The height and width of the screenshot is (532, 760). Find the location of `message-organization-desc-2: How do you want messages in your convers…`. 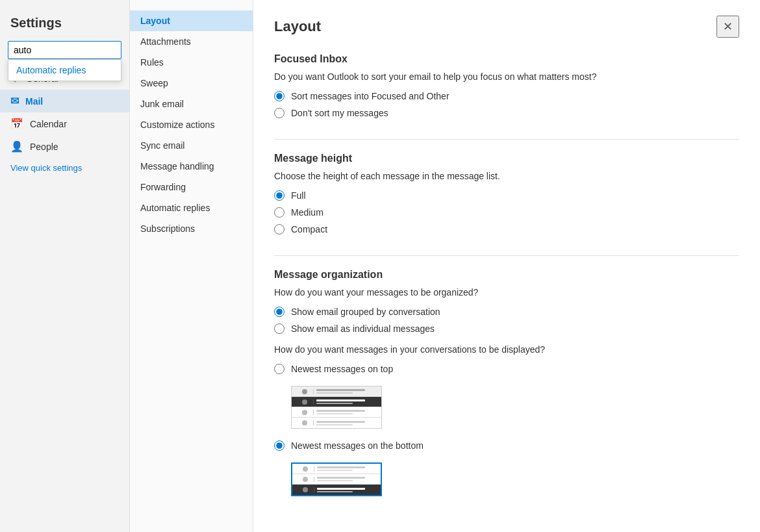

message-organization-desc-2: How do you want messages in your convers… is located at coordinates (507, 349).